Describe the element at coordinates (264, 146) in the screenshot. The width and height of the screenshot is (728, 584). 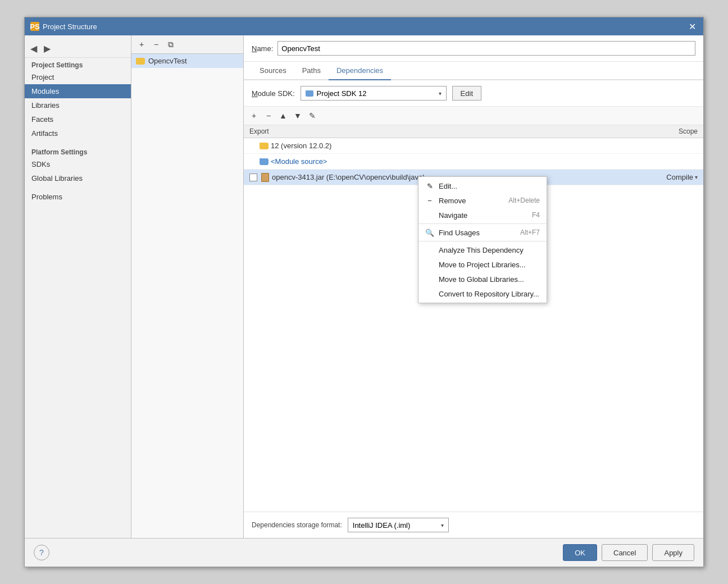
I see `dep-folder-icon` at that location.